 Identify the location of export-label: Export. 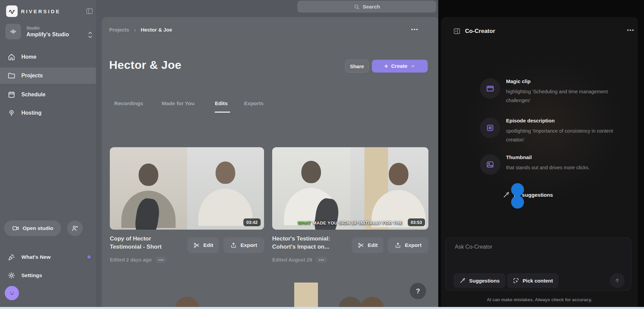
(249, 245).